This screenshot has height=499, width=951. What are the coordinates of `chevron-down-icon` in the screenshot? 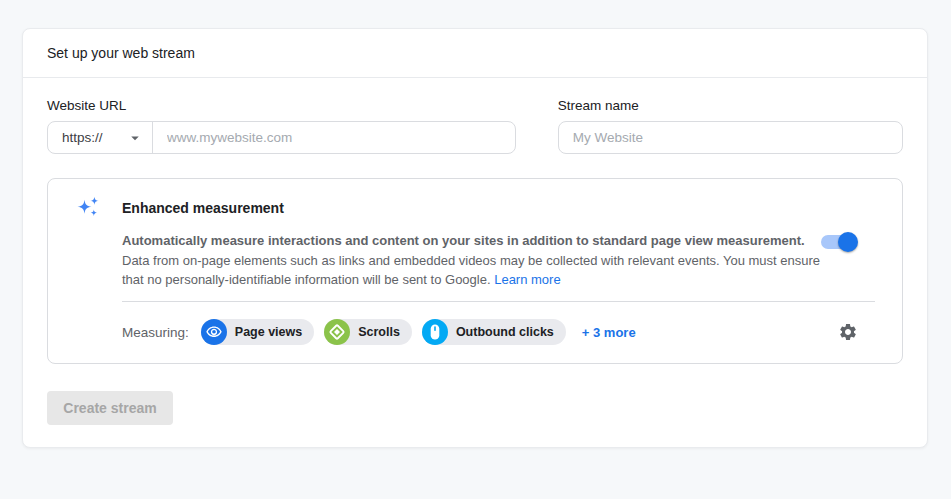 It's located at (135, 138).